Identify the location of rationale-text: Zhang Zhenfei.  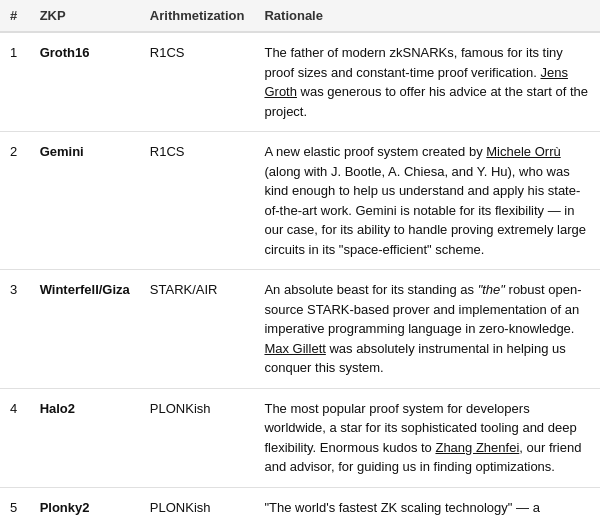
(477, 448).